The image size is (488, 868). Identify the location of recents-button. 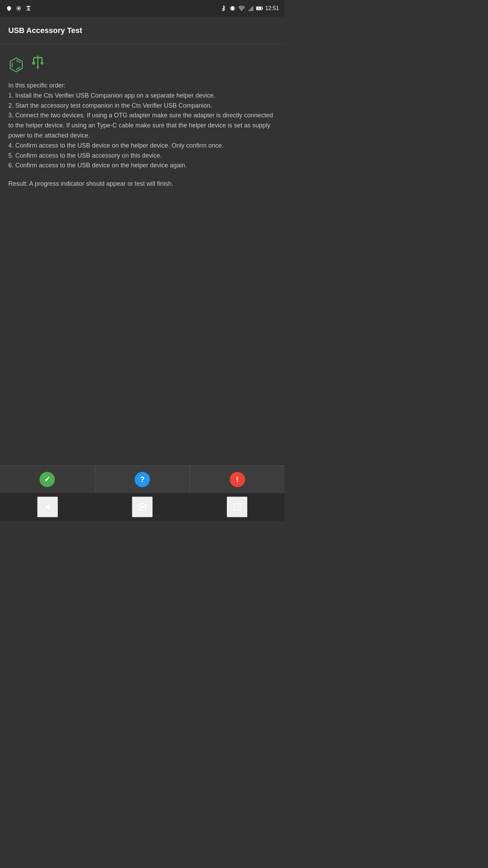
(237, 507).